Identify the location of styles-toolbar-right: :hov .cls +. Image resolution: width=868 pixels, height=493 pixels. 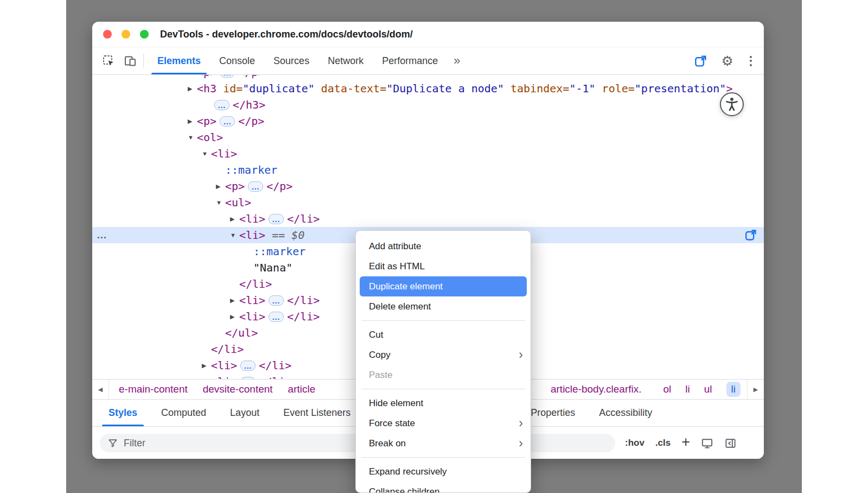
(681, 443).